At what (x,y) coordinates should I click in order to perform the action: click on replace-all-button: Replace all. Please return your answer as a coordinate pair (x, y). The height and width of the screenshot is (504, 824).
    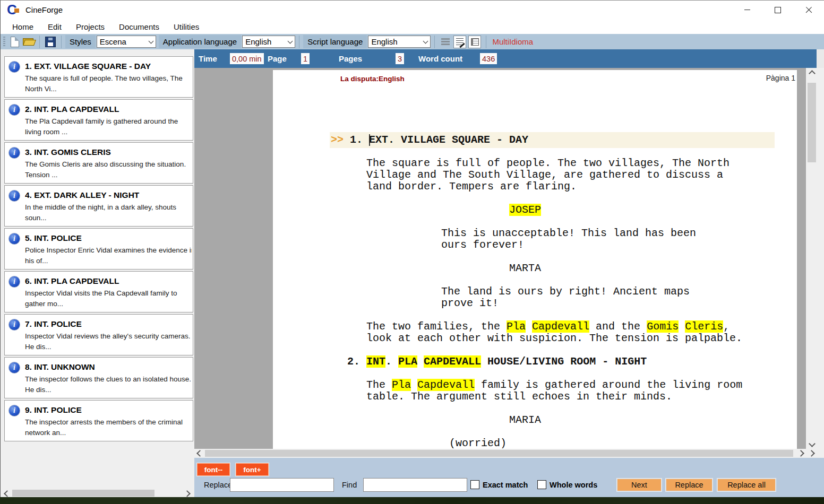
    Looking at the image, I should click on (746, 485).